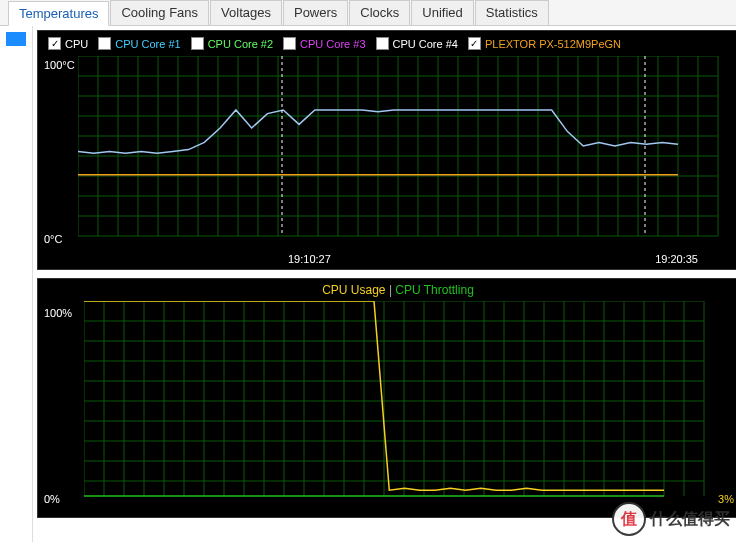 The width and height of the screenshot is (736, 542). Describe the element at coordinates (417, 44) in the screenshot. I see `legend-item-cpu-core-4: CPU Core #4` at that location.